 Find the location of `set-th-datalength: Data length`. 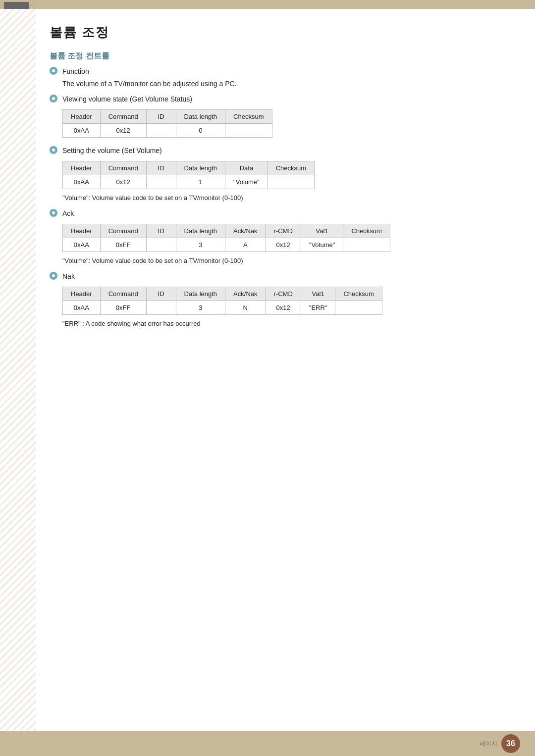

set-th-datalength: Data length is located at coordinates (201, 168).